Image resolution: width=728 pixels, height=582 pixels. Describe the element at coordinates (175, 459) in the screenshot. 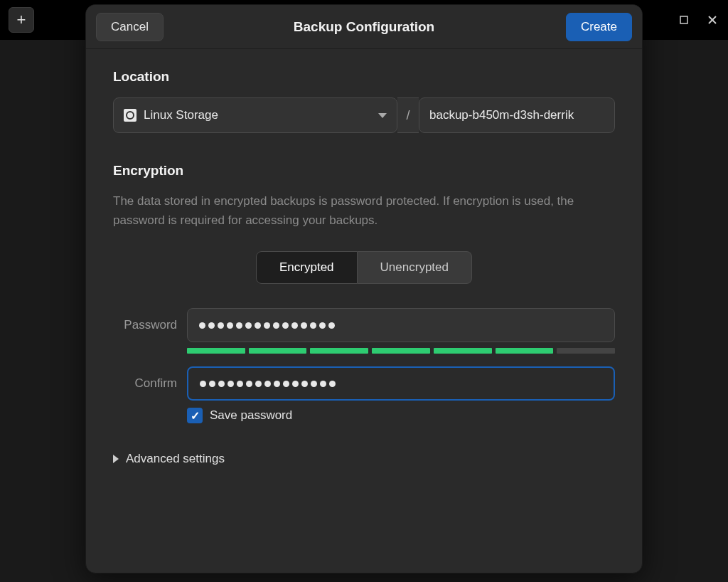

I see `advanced-settings-label: Advanced settings` at that location.